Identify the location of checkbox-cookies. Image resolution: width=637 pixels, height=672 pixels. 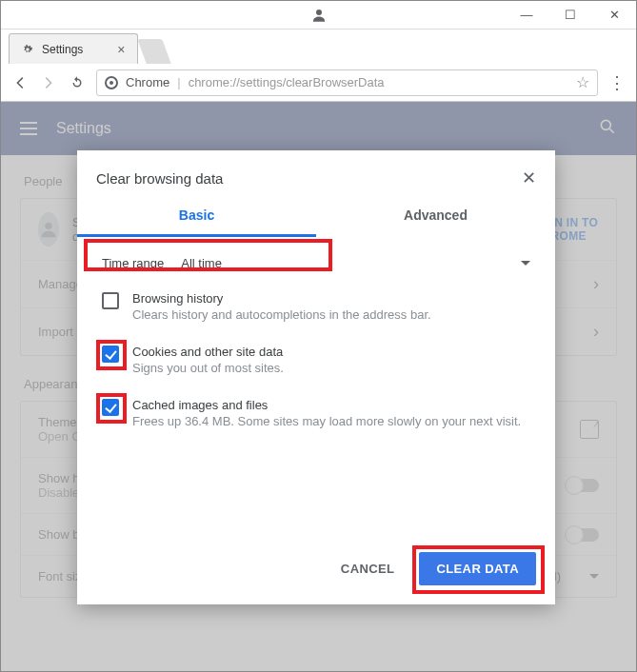
(110, 354).